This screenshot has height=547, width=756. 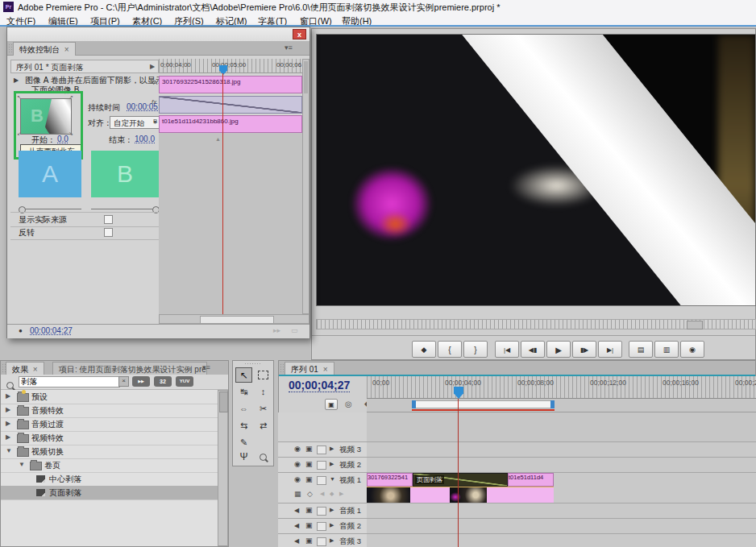 I want to click on set-encore-marker-icon: ◎, so click(x=348, y=404).